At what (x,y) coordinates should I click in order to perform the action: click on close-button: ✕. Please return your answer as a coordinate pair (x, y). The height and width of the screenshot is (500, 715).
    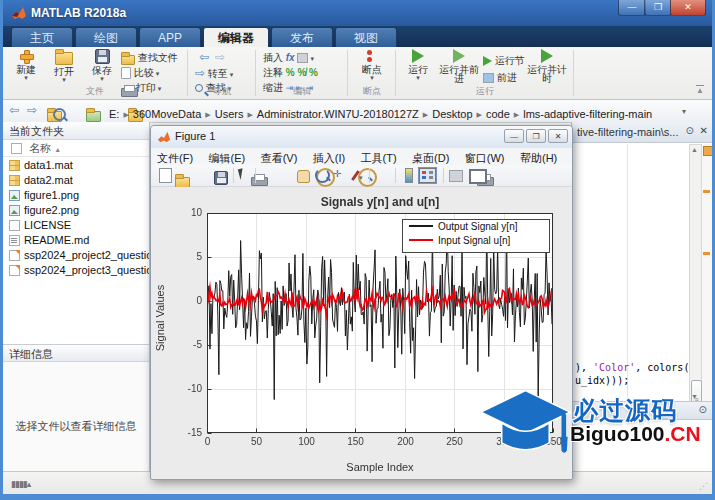
    Looking at the image, I should click on (688, 8).